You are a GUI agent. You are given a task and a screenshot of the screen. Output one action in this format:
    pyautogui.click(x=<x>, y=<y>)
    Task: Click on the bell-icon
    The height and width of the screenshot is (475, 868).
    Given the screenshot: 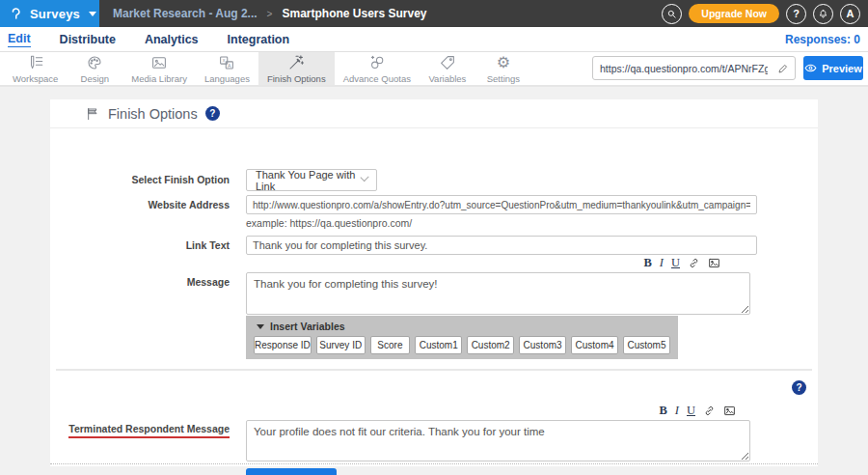 What is the action you would take?
    pyautogui.click(x=824, y=14)
    